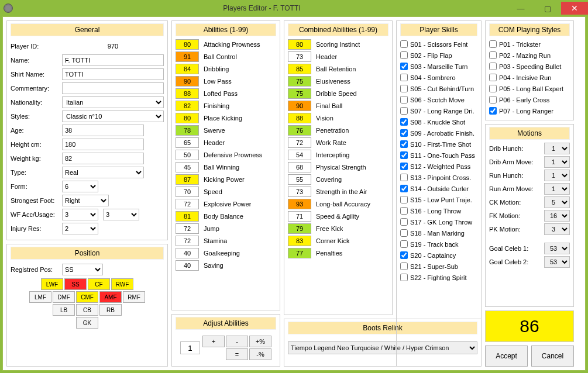 This screenshot has height=373, width=588. I want to click on position-lmf-button: LMF, so click(40, 297).